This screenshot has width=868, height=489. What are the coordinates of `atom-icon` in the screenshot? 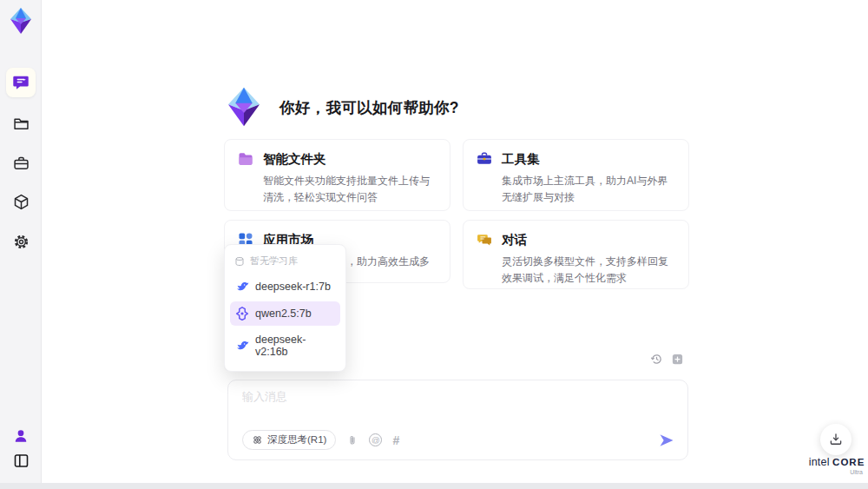 It's located at (257, 439).